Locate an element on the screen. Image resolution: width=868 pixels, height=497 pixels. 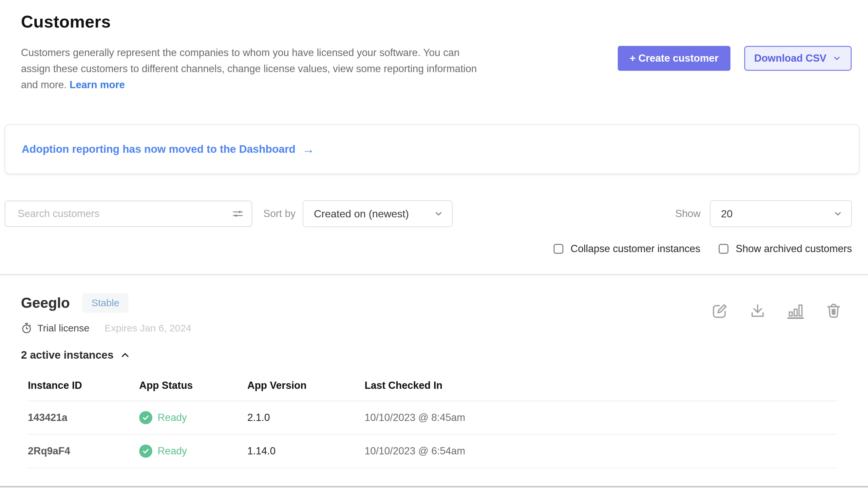
app-version-cell: 2.1.0 is located at coordinates (306, 418).